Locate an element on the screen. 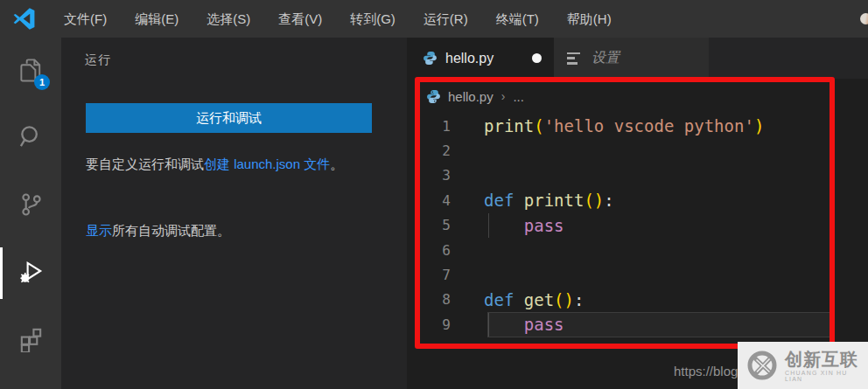  menu-items: 文件(F)编辑(E)选择(S)查看(V)转到(G)运行(R)终端(T)帮助(H) is located at coordinates (338, 19).